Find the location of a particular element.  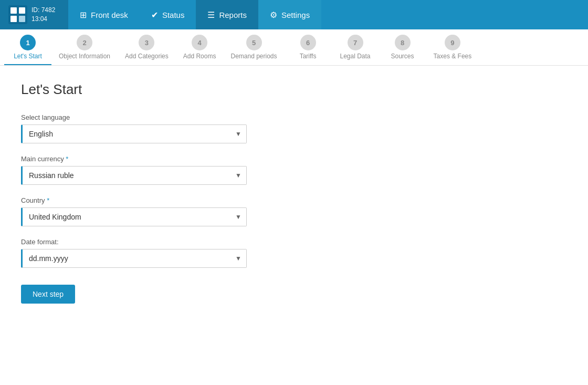

step-2-circle: 2 is located at coordinates (85, 43).